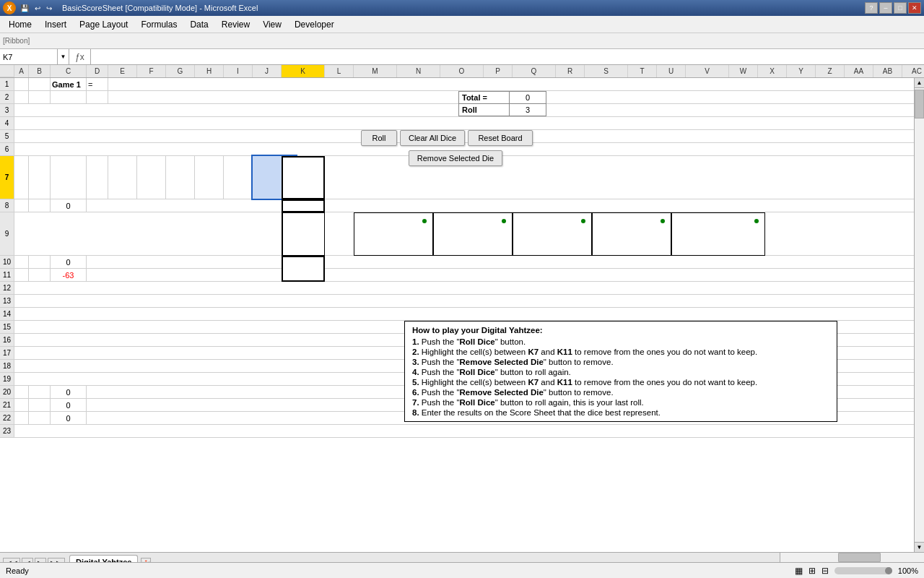 Image resolution: width=924 pixels, height=578 pixels. What do you see at coordinates (462, 570) in the screenshot?
I see `status-bar: Ready ▦ ⊞ ⊟ 100%` at bounding box center [462, 570].